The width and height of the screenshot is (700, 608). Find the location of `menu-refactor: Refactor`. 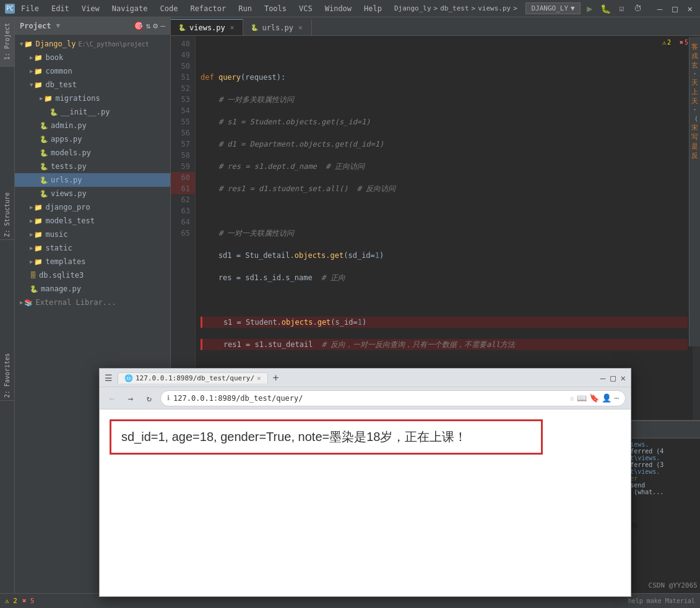

menu-refactor: Refactor is located at coordinates (208, 9).